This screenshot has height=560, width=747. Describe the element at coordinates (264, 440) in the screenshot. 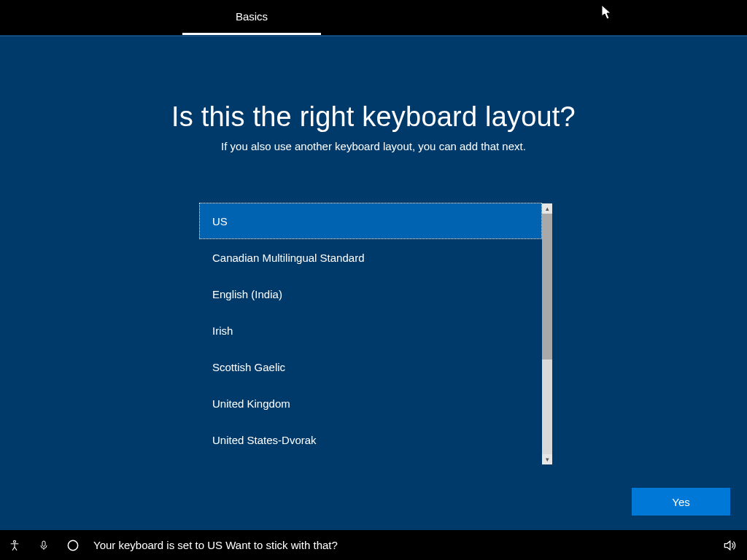

I see `list-item-label: United States-Dvorak` at that location.